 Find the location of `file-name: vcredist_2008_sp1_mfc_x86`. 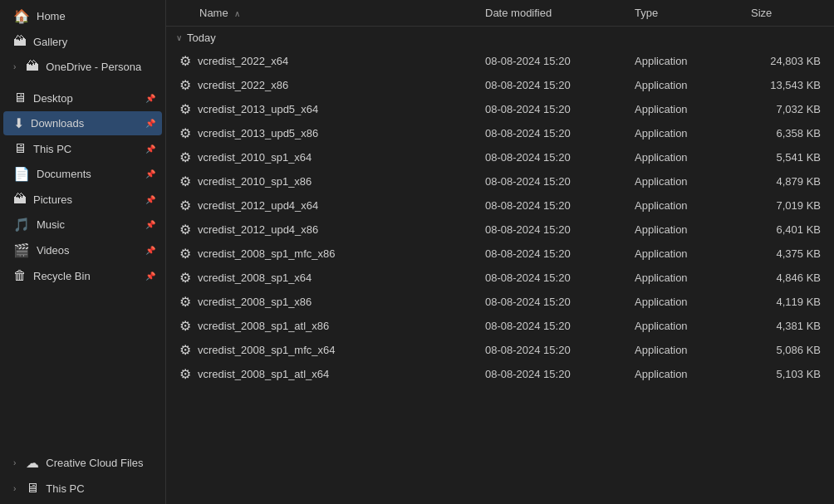

file-name: vcredist_2008_sp1_mfc_x86 is located at coordinates (267, 254).